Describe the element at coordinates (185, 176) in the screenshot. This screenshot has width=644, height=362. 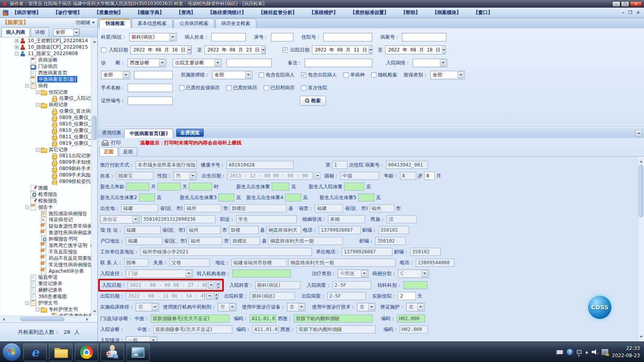
I see `gender-select: 男` at that location.